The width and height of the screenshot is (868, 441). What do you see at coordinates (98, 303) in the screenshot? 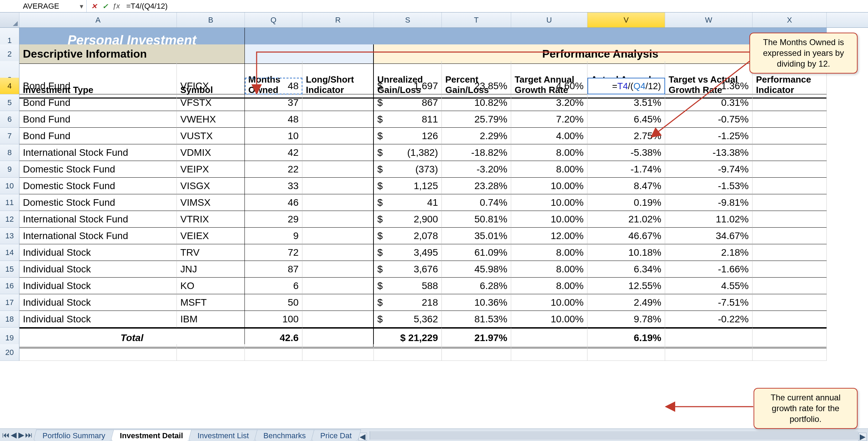
I see `cell-A17: Individual Stock` at bounding box center [98, 303].